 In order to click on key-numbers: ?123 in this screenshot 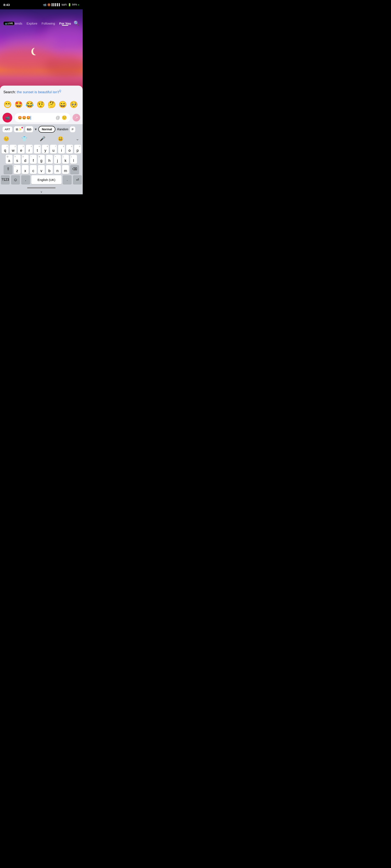, I will do `click(5, 180)`.